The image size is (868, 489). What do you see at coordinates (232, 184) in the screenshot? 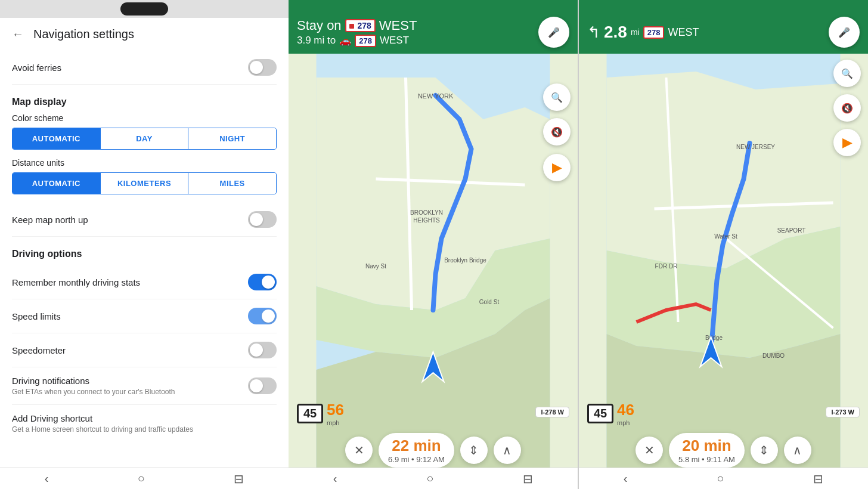
I see `distance-miles: MILES` at bounding box center [232, 184].